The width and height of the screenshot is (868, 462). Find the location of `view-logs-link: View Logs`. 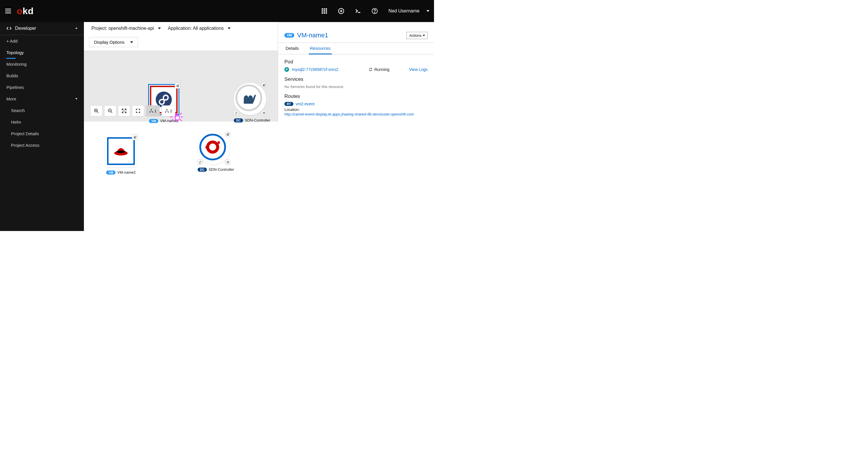

view-logs-link: View Logs is located at coordinates (418, 69).